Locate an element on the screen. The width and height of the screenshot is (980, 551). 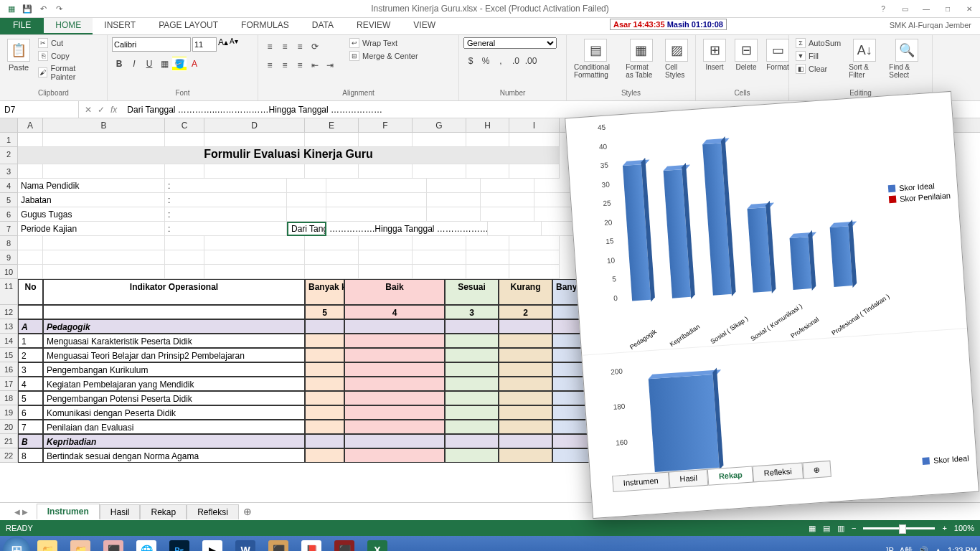
cell: Pengembangan Potensi Peserta Didik is located at coordinates (174, 398).